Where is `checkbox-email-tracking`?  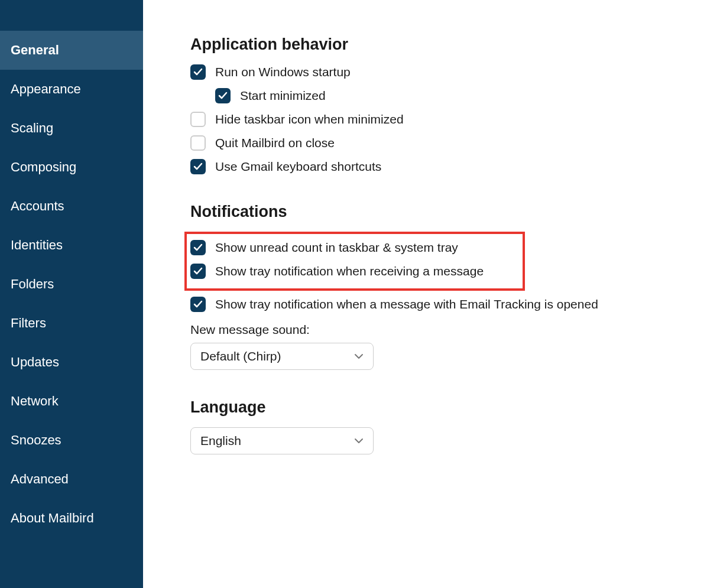 checkbox-email-tracking is located at coordinates (198, 304).